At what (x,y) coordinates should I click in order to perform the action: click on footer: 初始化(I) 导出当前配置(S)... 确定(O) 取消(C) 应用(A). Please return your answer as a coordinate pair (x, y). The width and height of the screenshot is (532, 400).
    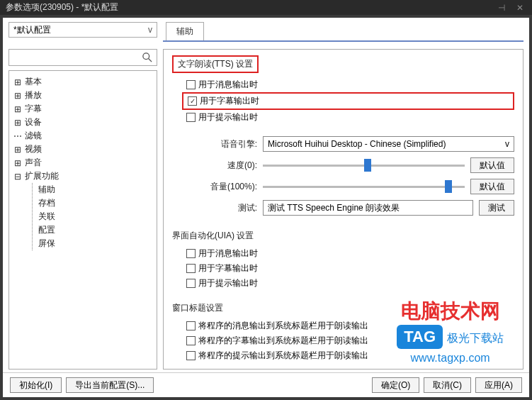
    Looking at the image, I should click on (266, 384).